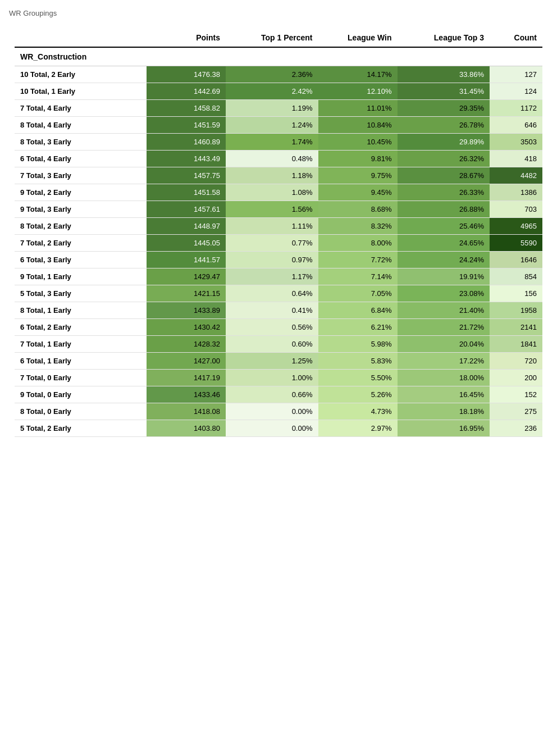 The height and width of the screenshot is (756, 548). I want to click on cell-points: 1457.75, so click(186, 176).